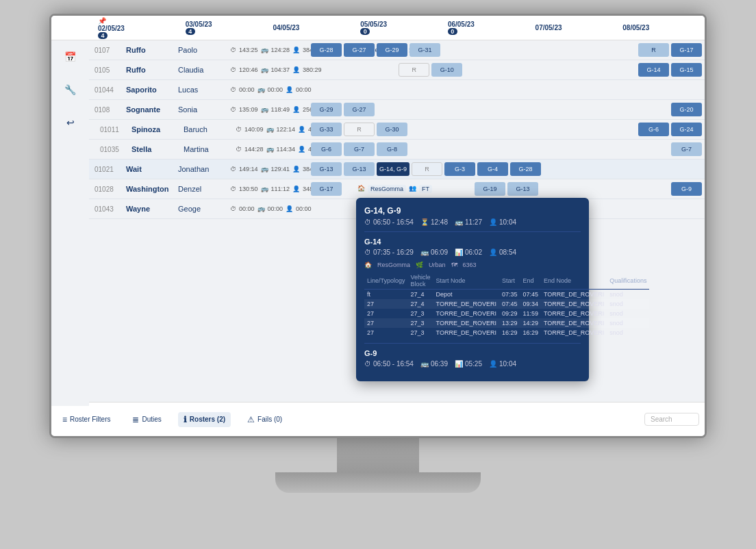 Image resolution: width=756 pixels, height=549 pixels. Describe the element at coordinates (311, 27) in the screenshot. I see `date-cell-3: 04/05/23` at that location.